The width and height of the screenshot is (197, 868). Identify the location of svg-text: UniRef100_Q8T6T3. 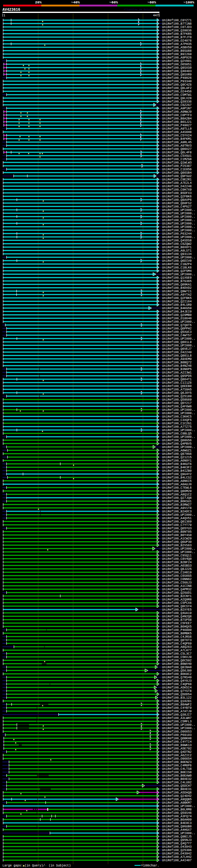
(177, 640).